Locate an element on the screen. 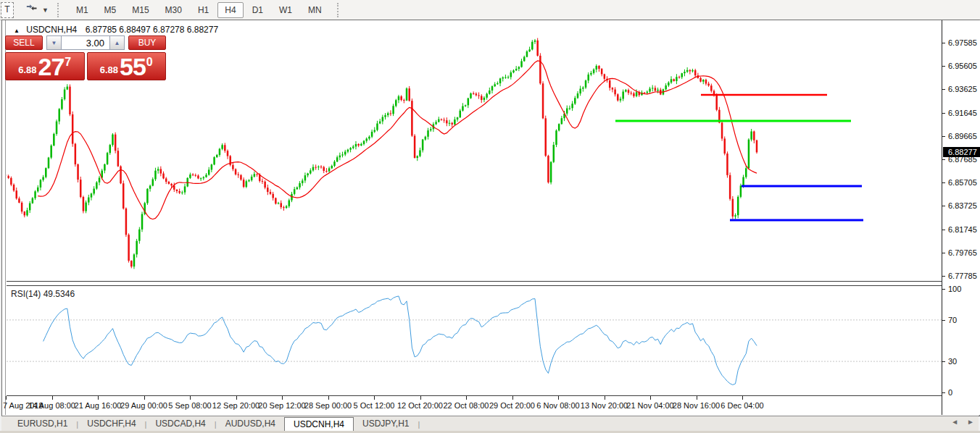 The height and width of the screenshot is (433, 980). arrows-tool-button: ▼ is located at coordinates (37, 10).